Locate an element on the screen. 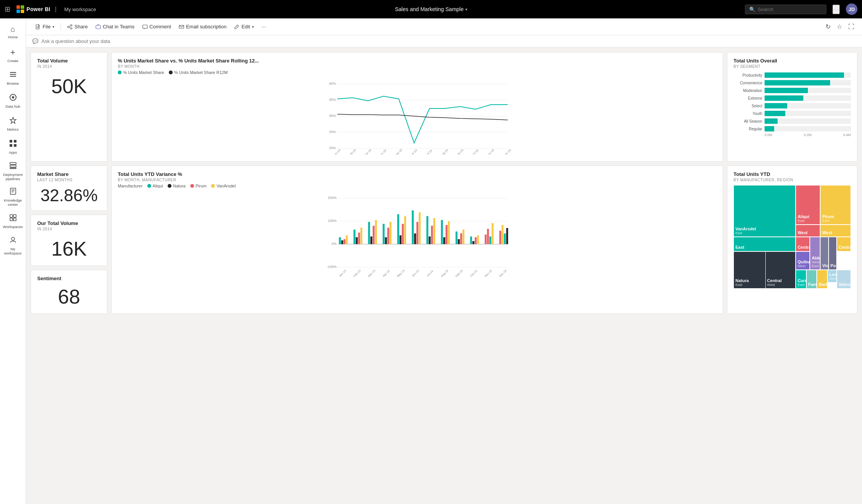  toolbar-right: ↻ ☆ ⛶ is located at coordinates (840, 27).